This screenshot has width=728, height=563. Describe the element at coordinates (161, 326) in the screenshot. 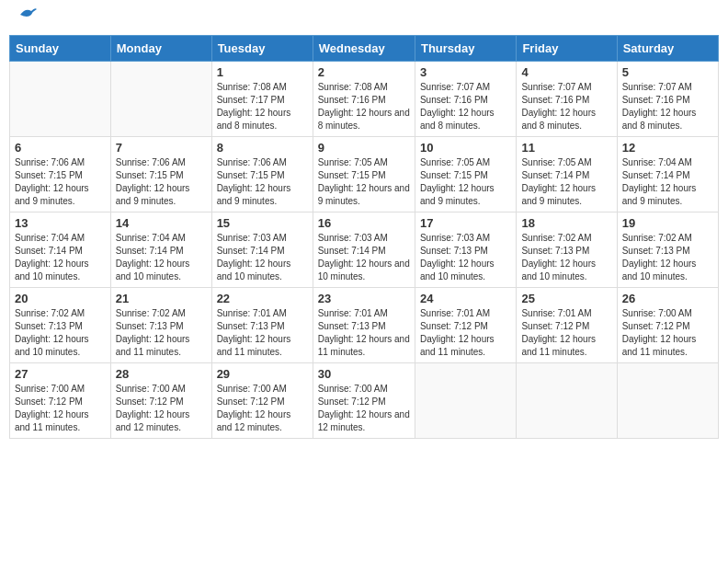

I see `table-row: 21Sunrise: 7:02 AM Sunset: 7:13 PM Dayli…` at that location.